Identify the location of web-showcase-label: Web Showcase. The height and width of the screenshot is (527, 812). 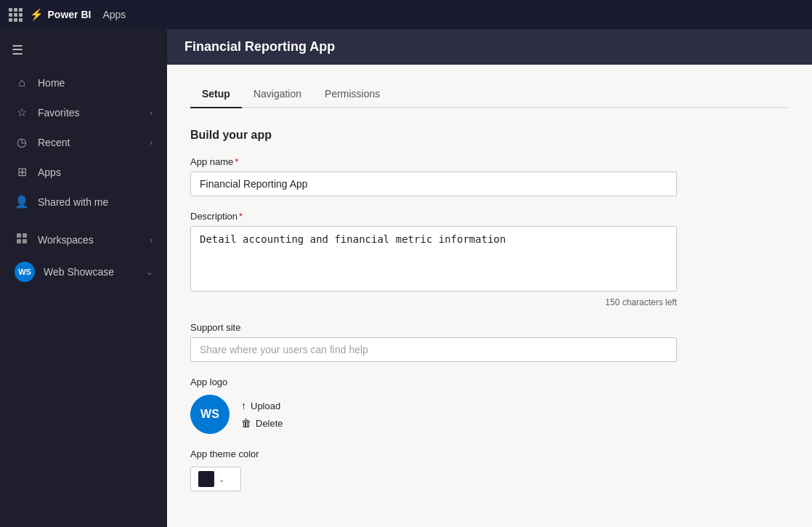
(78, 272).